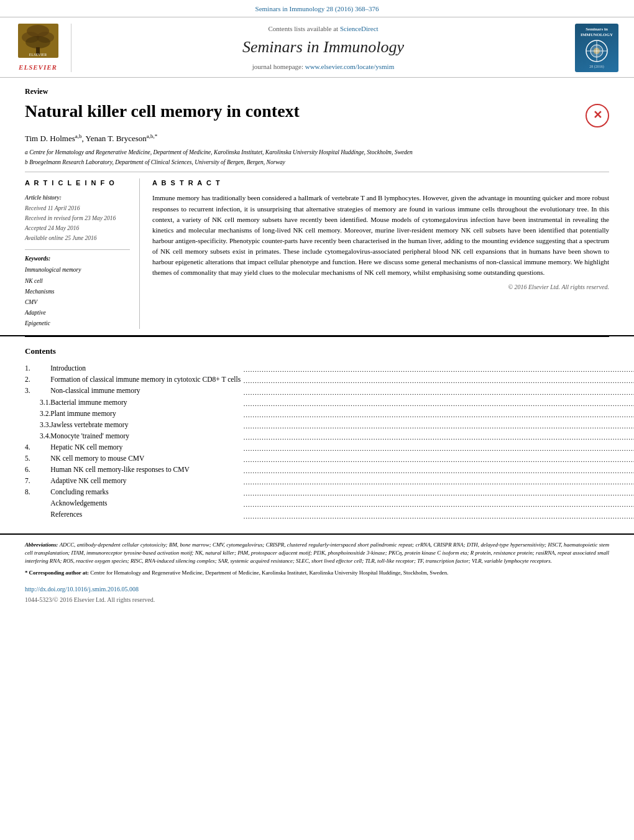 This screenshot has width=634, height=840. Describe the element at coordinates (37, 448) in the screenshot. I see `toc-num: 4.` at that location.